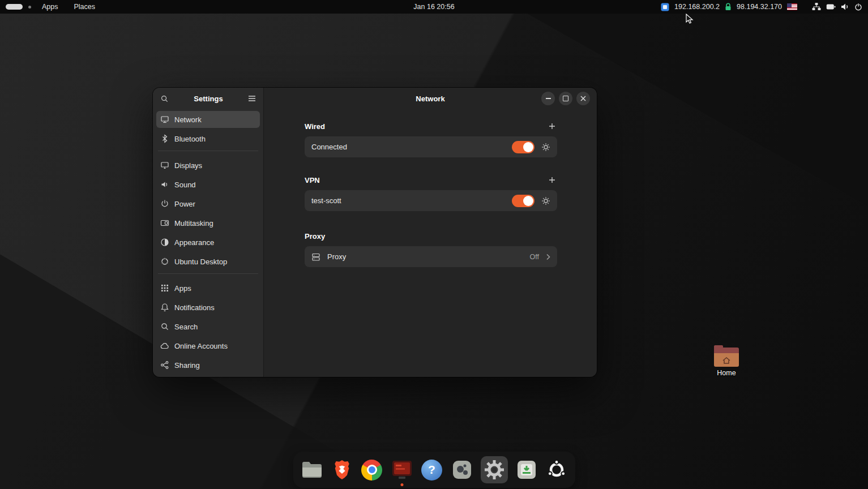  What do you see at coordinates (208, 274) in the screenshot?
I see `sidebar-separator` at bounding box center [208, 274].